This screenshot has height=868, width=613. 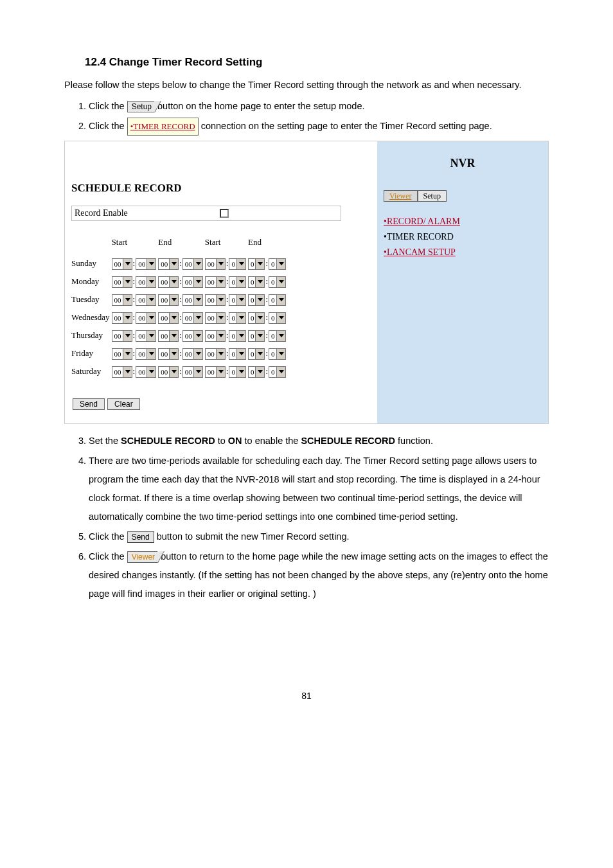 I want to click on day-label: Friday, so click(x=91, y=353).